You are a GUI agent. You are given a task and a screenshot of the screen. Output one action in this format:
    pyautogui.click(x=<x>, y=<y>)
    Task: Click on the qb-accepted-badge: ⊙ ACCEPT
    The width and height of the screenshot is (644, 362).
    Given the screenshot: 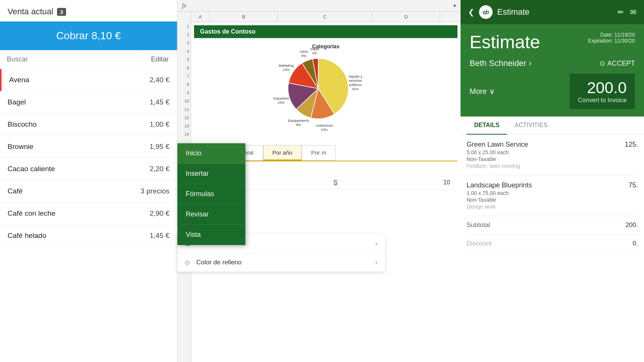 What is the action you would take?
    pyautogui.click(x=617, y=63)
    